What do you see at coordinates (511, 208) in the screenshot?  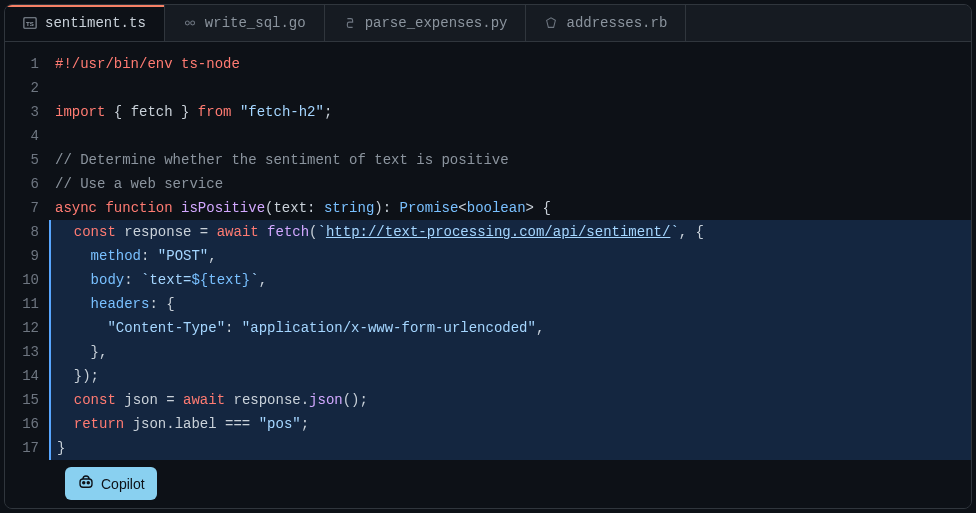 I see `code-line: async function isPositive(text: string):…` at bounding box center [511, 208].